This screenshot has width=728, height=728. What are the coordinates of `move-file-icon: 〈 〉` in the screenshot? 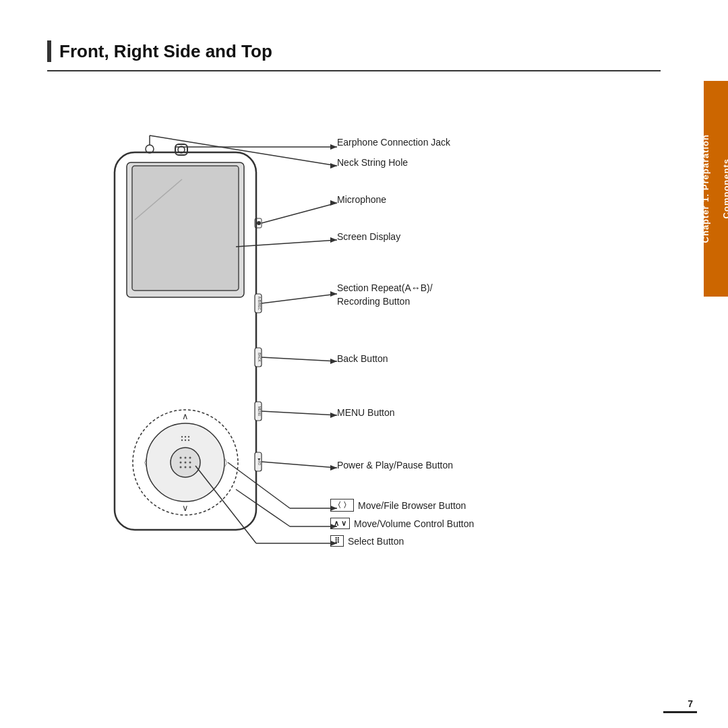 It's located at (342, 506).